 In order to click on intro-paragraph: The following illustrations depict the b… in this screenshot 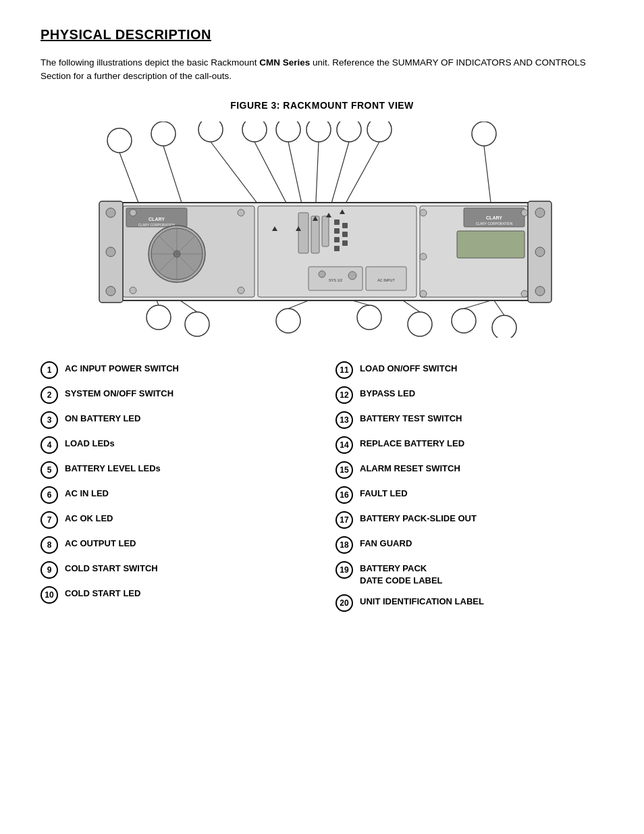, I will do `click(317, 70)`.